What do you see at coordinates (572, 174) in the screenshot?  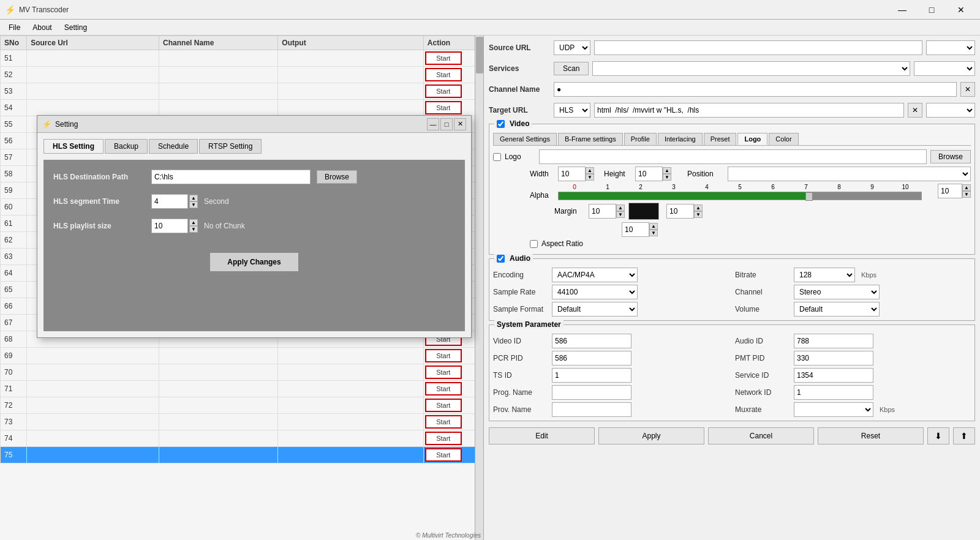 I see `width-input` at bounding box center [572, 174].